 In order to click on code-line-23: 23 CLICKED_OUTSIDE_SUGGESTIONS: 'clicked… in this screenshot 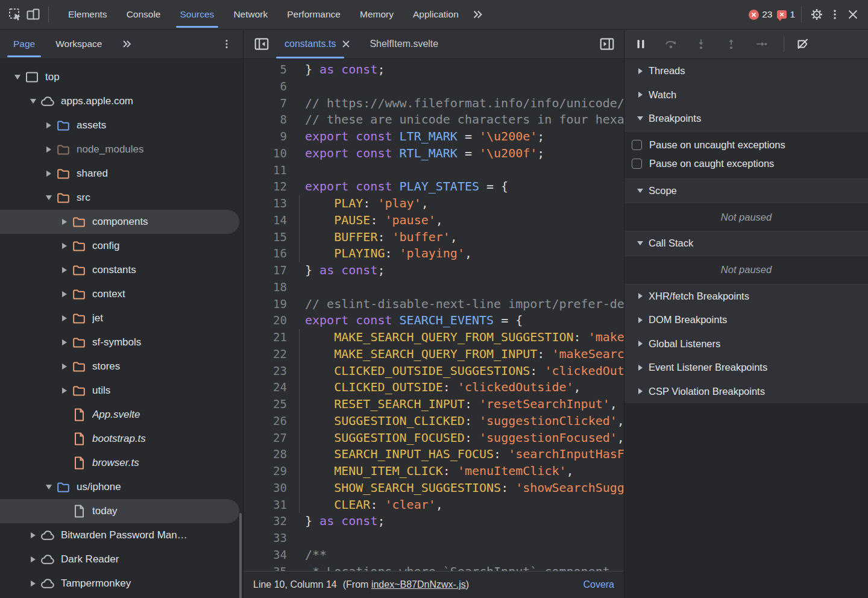, I will do `click(434, 371)`.